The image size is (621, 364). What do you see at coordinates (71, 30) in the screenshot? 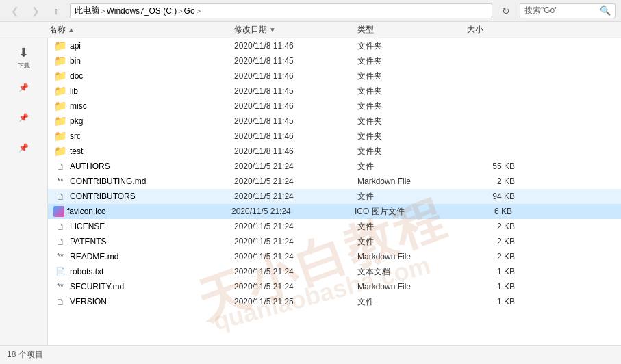
I see `sort-arrow-name: ▲` at bounding box center [71, 30].